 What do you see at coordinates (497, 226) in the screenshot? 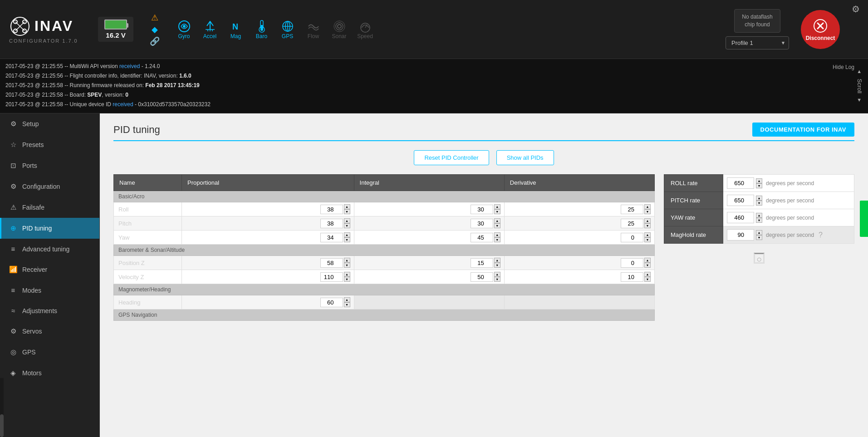
I see `pitch-i-down: ▼` at bounding box center [497, 226].